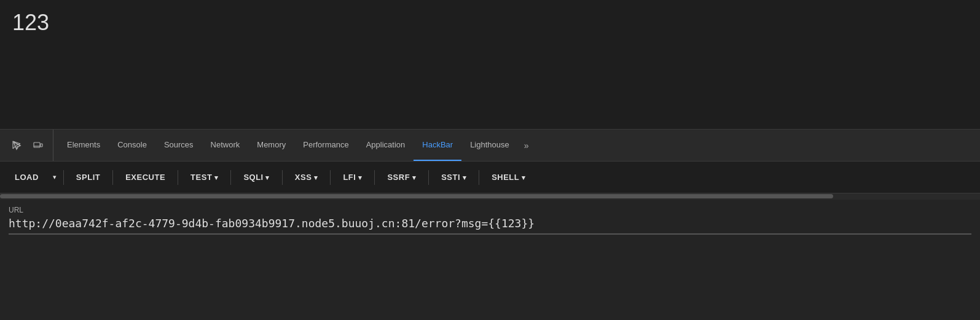 Image resolution: width=980 pixels, height=320 pixels. I want to click on tab-more-button: », so click(527, 145).